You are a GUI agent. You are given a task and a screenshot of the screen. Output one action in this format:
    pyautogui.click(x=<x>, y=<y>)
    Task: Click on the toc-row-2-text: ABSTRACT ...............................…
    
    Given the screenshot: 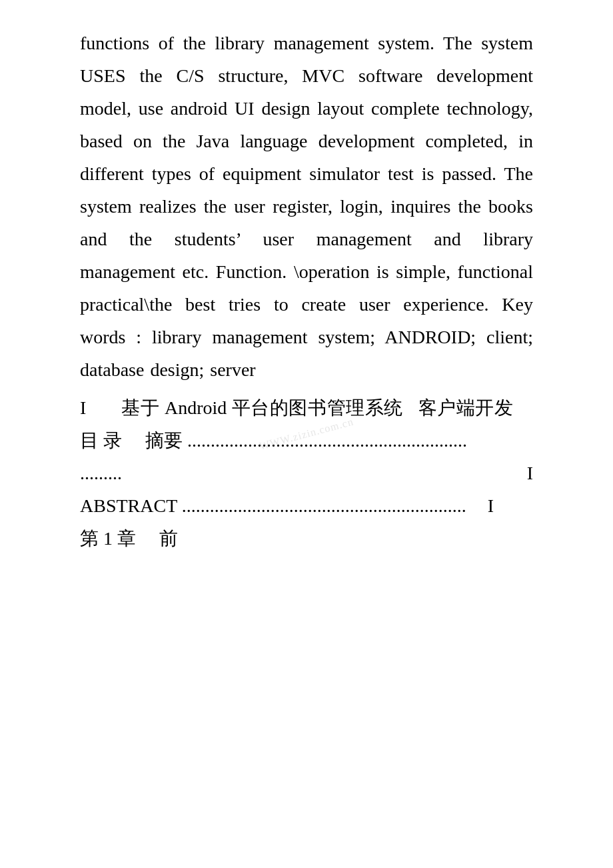 What is the action you would take?
    pyautogui.click(x=233, y=505)
    